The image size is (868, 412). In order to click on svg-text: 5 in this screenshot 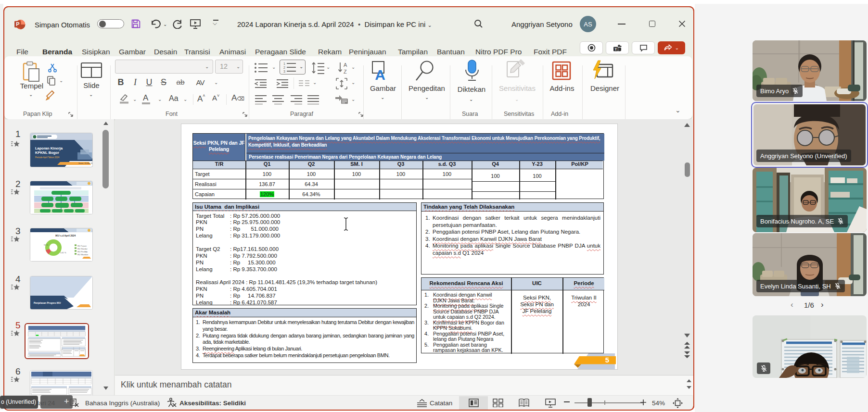, I will do `click(607, 360)`.